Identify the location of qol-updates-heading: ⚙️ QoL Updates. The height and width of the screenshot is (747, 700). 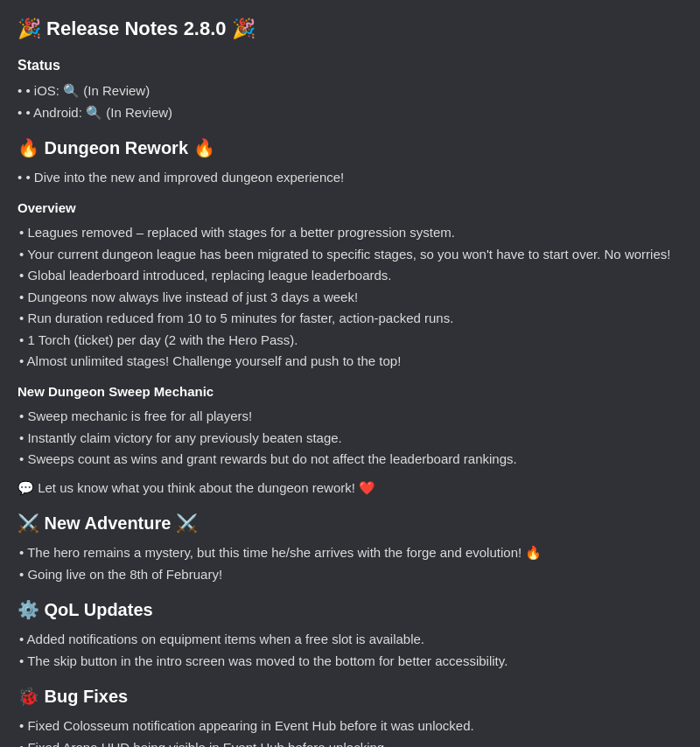
(350, 610).